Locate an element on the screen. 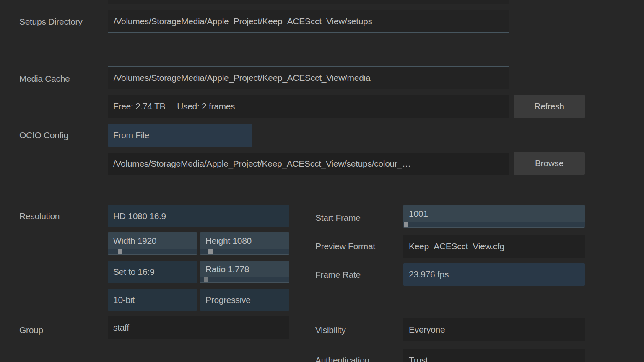 This screenshot has width=644, height=362. refresh-button: Refresh is located at coordinates (549, 106).